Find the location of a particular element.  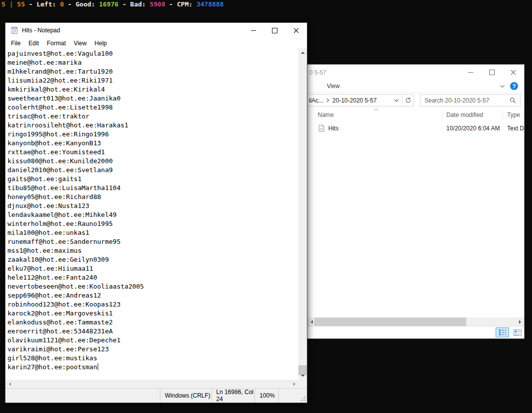

ribbon-collapse-icon is located at coordinates (502, 87).